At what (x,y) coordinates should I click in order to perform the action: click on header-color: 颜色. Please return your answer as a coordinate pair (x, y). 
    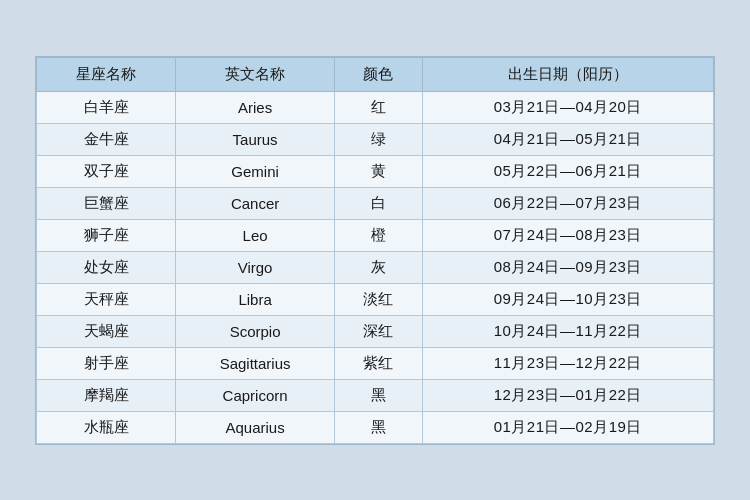
    Looking at the image, I should click on (378, 74).